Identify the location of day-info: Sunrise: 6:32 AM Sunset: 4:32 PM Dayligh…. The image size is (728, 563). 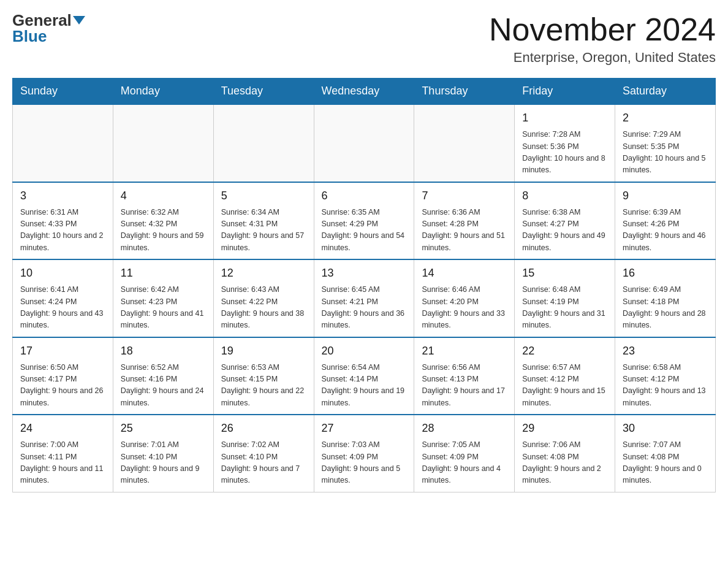
(163, 231).